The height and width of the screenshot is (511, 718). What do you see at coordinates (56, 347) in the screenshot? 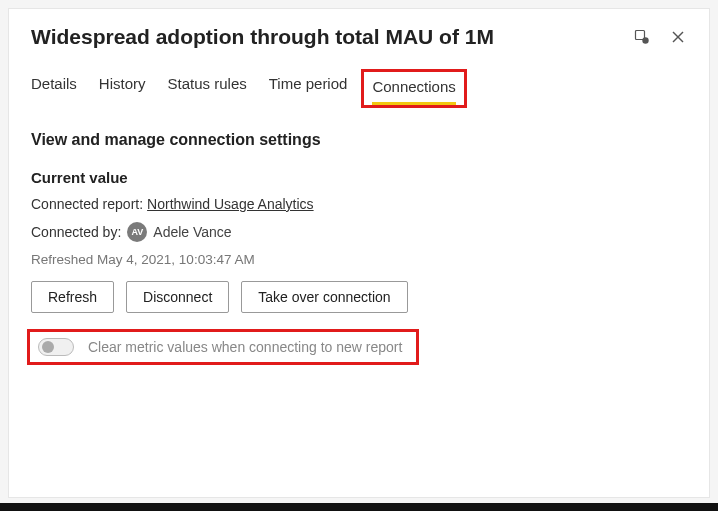
I see `clear-values-toggle` at bounding box center [56, 347].